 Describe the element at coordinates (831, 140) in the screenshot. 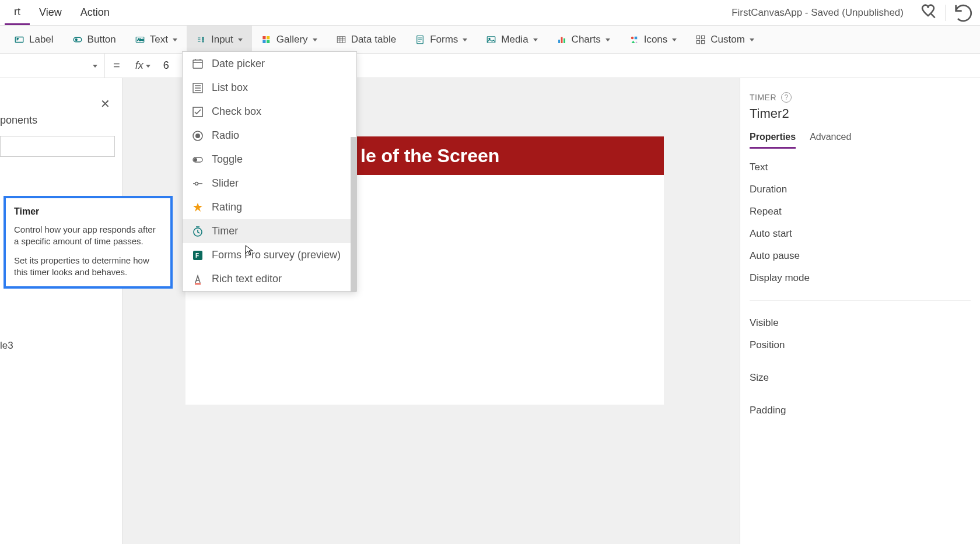

I see `tab-advanced: Advanced` at that location.